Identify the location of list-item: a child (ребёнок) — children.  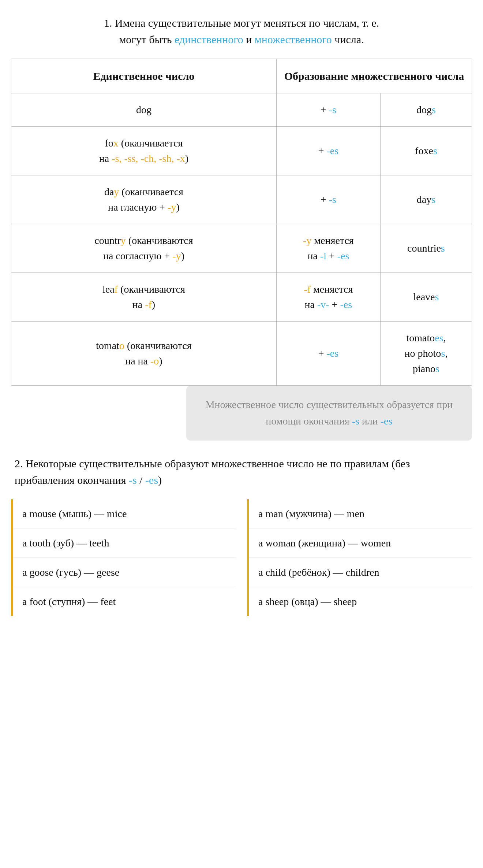
(360, 572).